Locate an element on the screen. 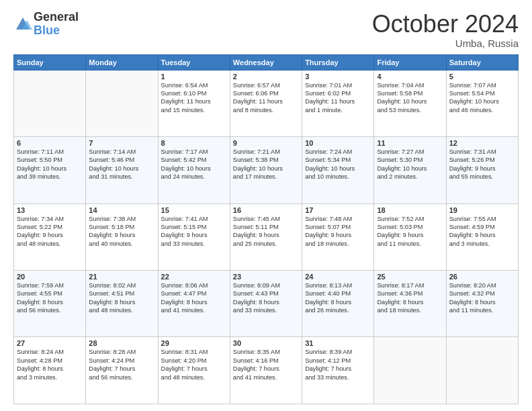  day-info: Sunrise: 7:38 AM Sunset: 5:18 PM Dayligh… is located at coordinates (122, 232).